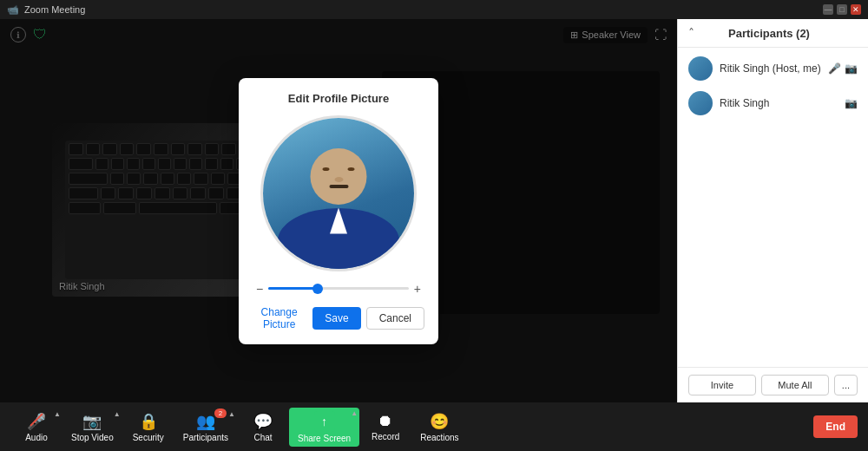 The image size is (868, 451). Describe the element at coordinates (148, 427) in the screenshot. I see `security-toolbar-item: 🔒 Security` at that location.